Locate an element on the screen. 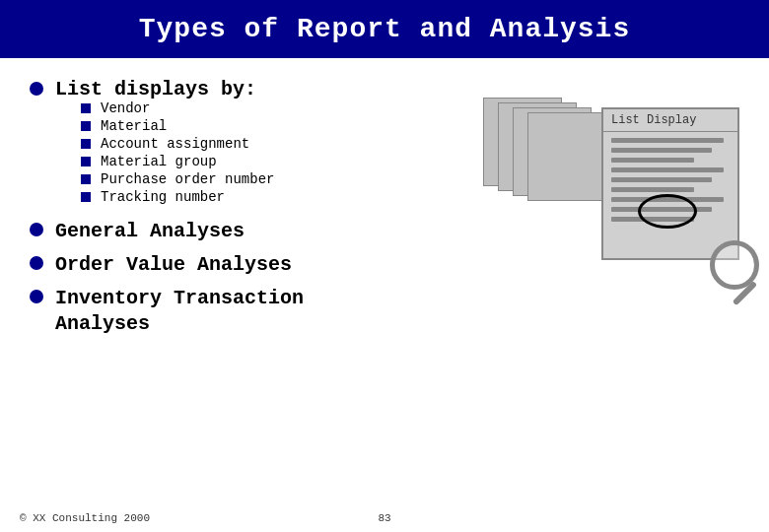 The width and height of the screenshot is (769, 532). list-displays-text: List displays by: is located at coordinates (156, 89).